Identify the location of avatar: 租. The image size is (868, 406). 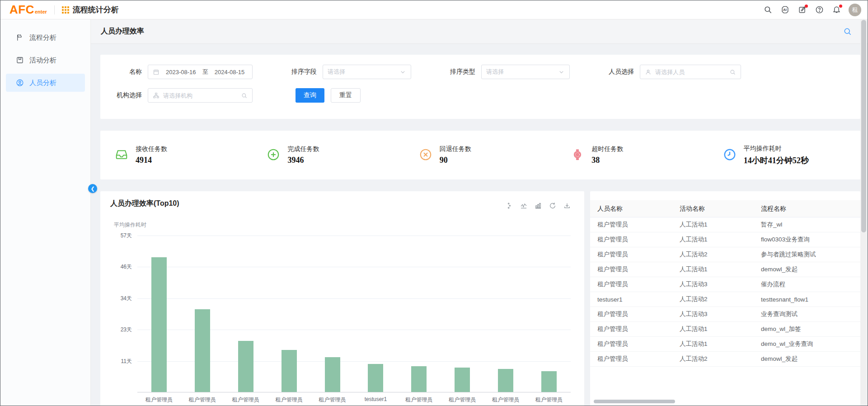
(855, 10).